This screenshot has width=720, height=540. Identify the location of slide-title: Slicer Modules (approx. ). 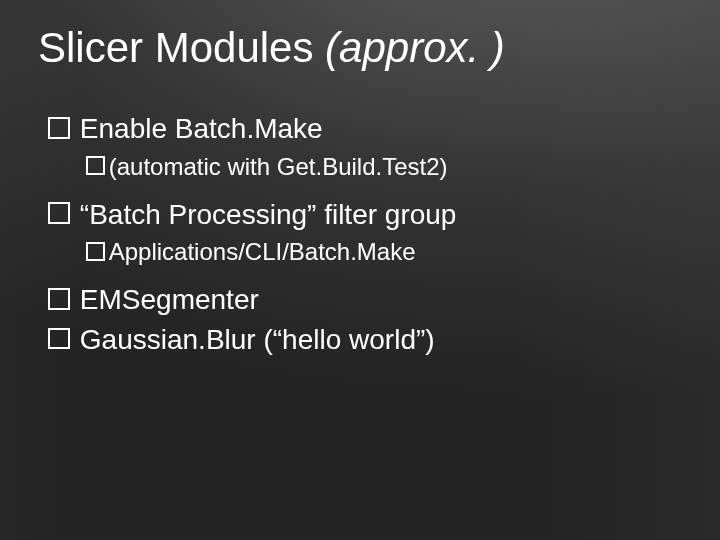
(359, 48).